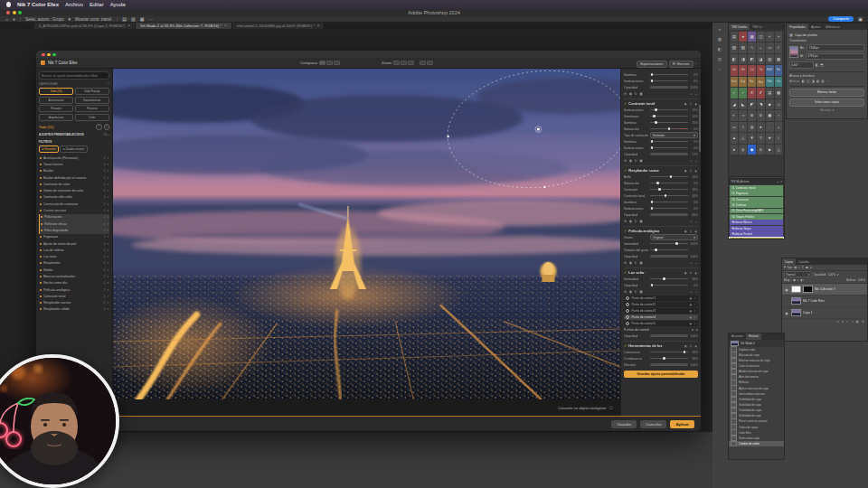 The width and height of the screenshot is (868, 488). What do you see at coordinates (329, 63) in the screenshot?
I see `compare-buttons` at bounding box center [329, 63].